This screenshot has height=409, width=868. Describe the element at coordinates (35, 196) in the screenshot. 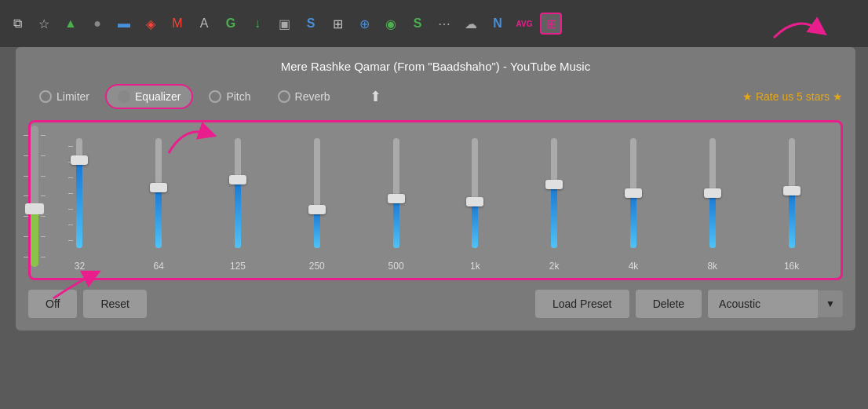

I see `volume-slider-area` at that location.